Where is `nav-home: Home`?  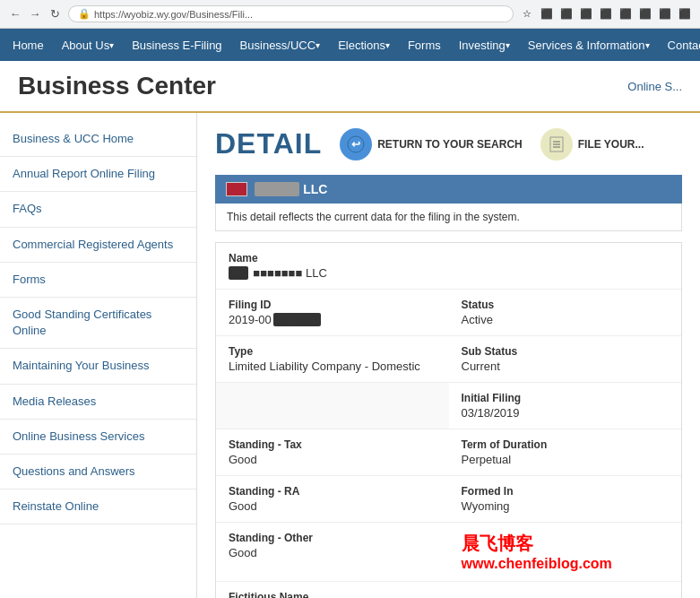 nav-home: Home is located at coordinates (29, 45).